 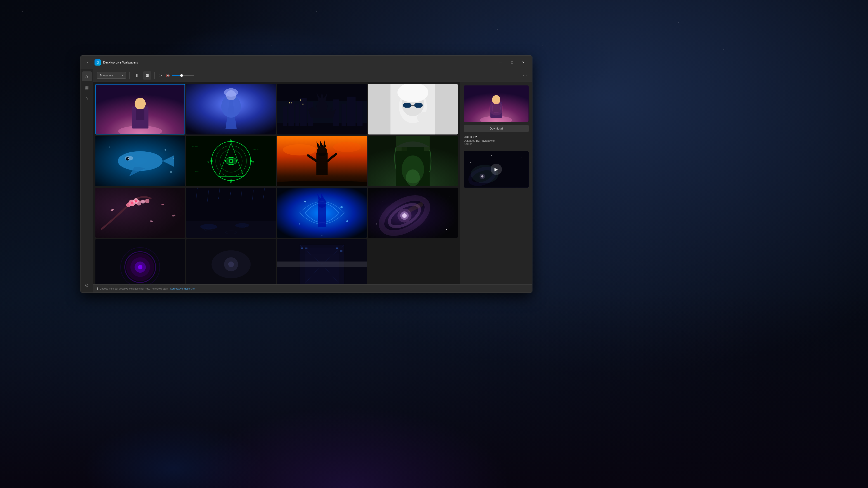 What do you see at coordinates (88, 62) in the screenshot?
I see `back-button: ←` at bounding box center [88, 62].